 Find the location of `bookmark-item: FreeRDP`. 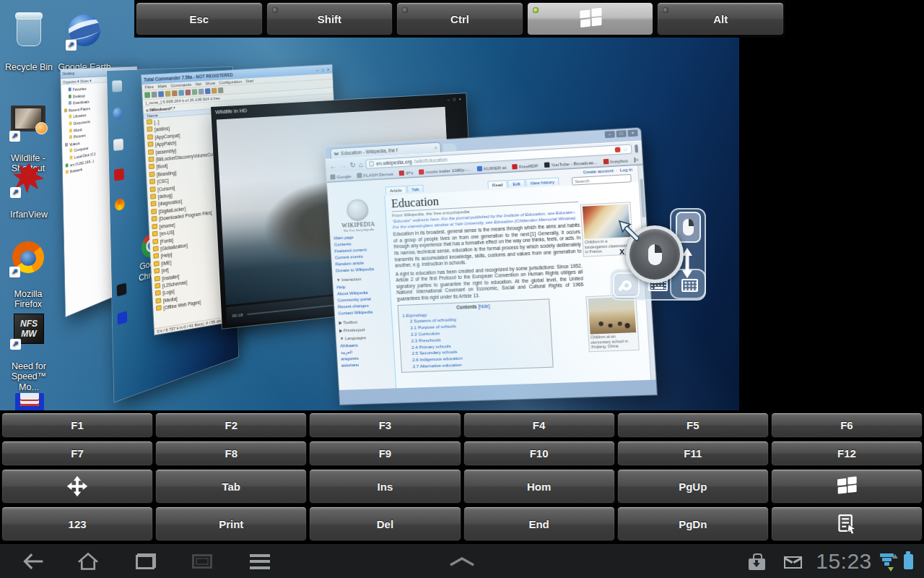

bookmark-item: FreeRDP is located at coordinates (526, 166).